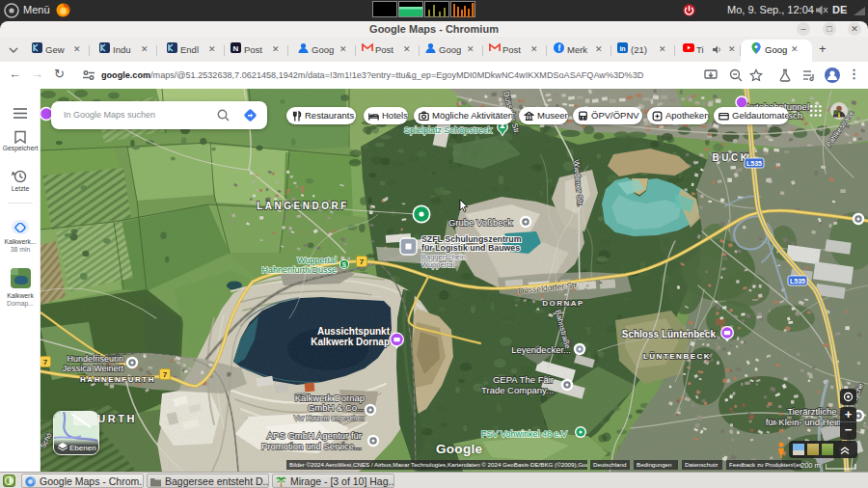  What do you see at coordinates (480, 222) in the screenshot?
I see `svg-text: Grube Voßbeck` at bounding box center [480, 222].